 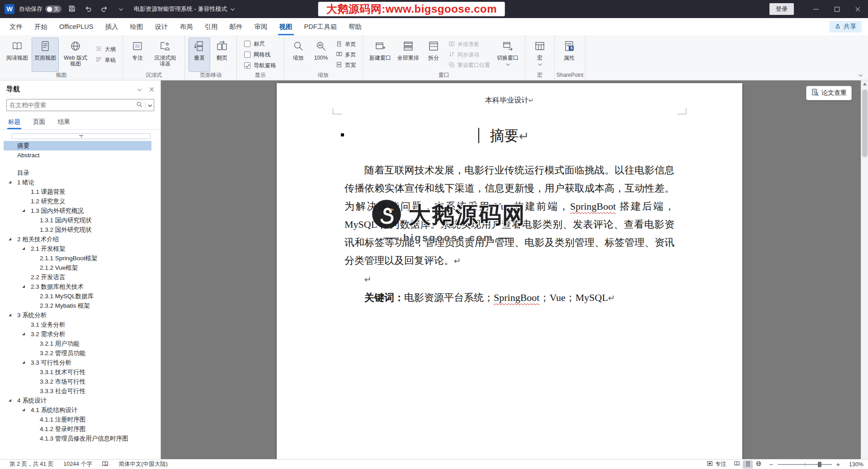 I want to click on nav-heading-item: 3.3.1 技术可行性, so click(x=78, y=372).